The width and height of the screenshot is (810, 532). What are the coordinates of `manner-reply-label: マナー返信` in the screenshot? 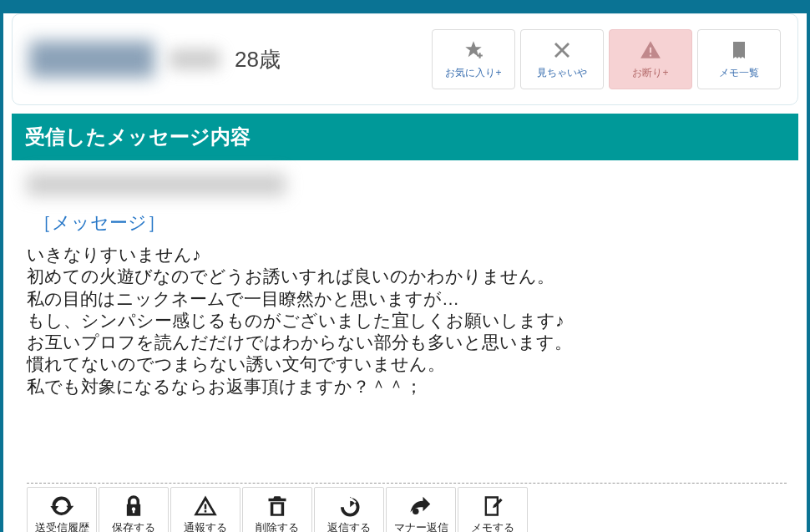 It's located at (421, 526).